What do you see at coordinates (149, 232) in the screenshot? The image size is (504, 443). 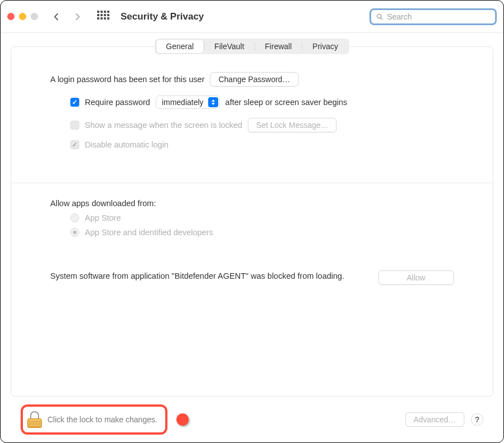 I see `radio-app-store-identified-label: App Store and identified developers` at bounding box center [149, 232].